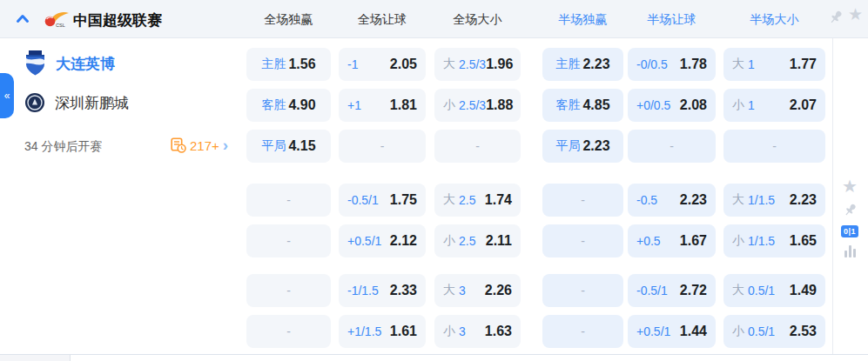 The width and height of the screenshot is (868, 361). What do you see at coordinates (382, 331) in the screenshot?
I see `odds-cell: +1/1.51.61` at bounding box center [382, 331].